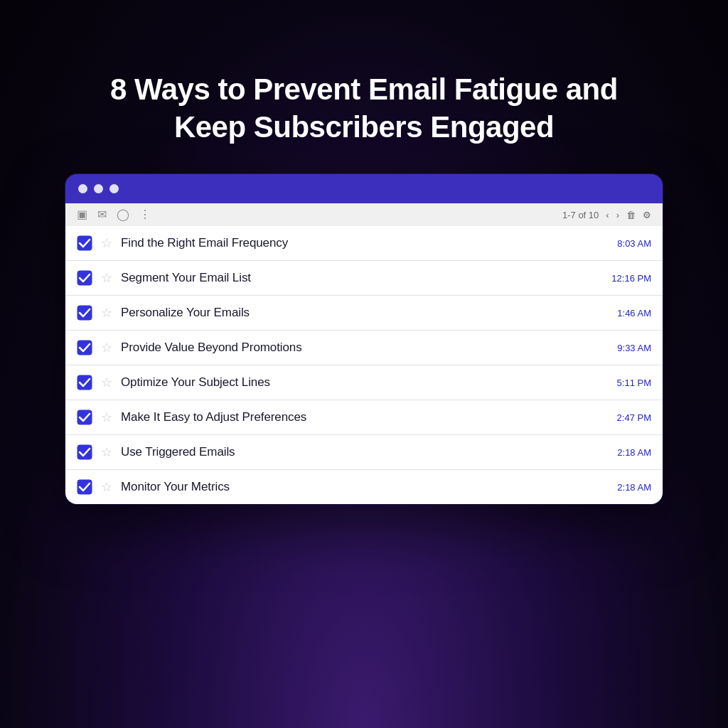 This screenshot has width=728, height=728. Describe the element at coordinates (634, 313) in the screenshot. I see `email-time: 1:46 AM` at that location.